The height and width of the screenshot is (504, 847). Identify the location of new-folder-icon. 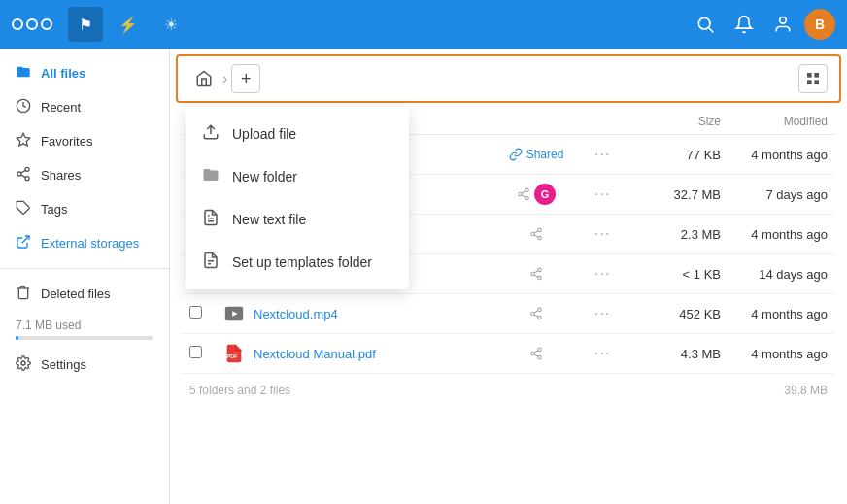
(211, 177).